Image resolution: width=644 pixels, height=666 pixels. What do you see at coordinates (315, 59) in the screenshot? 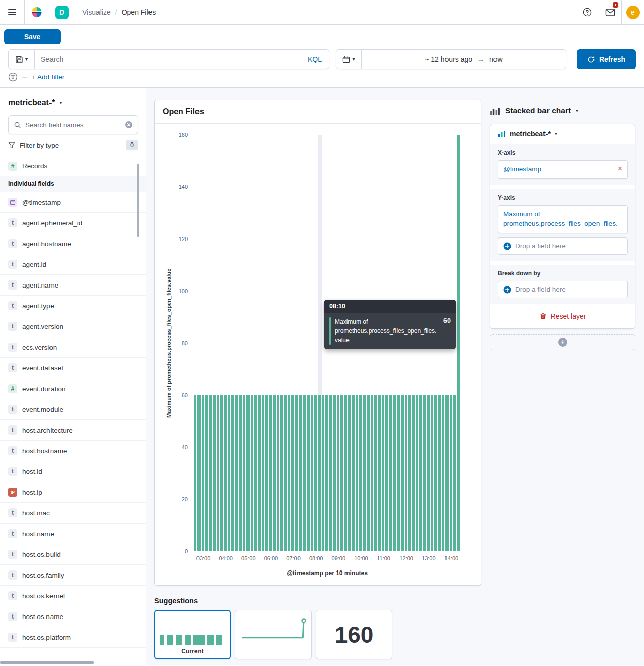
I see `kql-button: KQL` at bounding box center [315, 59].